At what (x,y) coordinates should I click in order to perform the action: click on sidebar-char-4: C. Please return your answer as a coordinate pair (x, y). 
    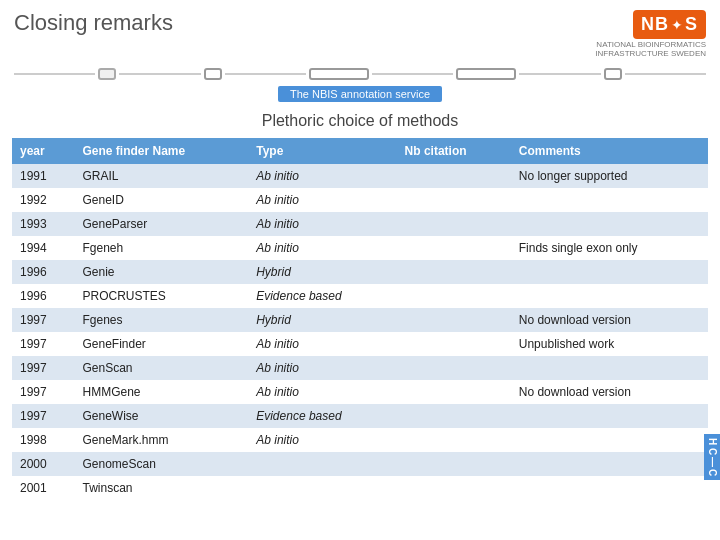
    Looking at the image, I should click on (712, 472).